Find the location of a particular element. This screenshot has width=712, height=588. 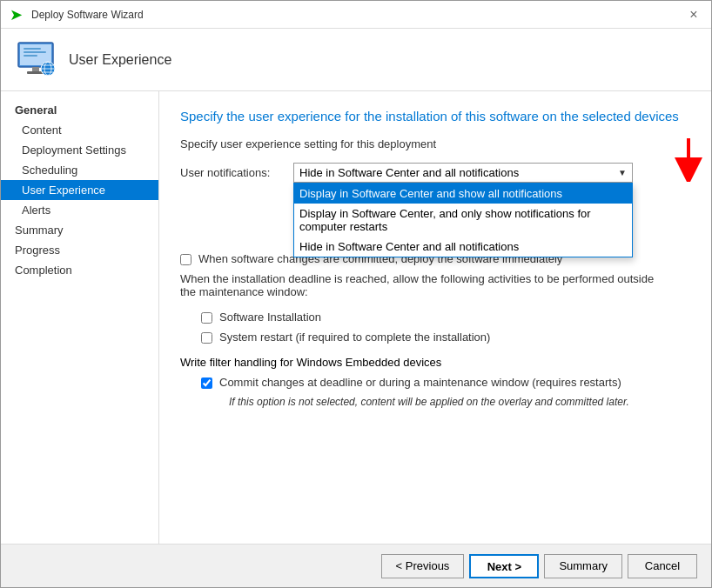

system-restart-checkbox is located at coordinates (207, 337).